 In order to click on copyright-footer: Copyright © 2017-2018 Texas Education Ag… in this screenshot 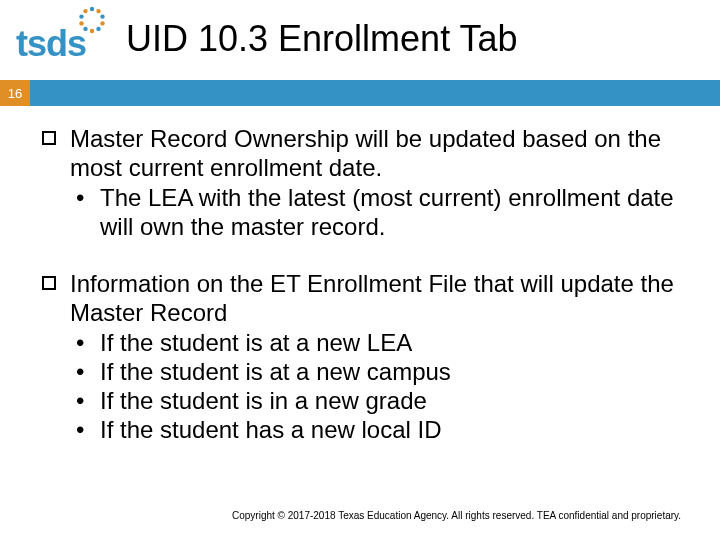, I will do `click(462, 516)`.